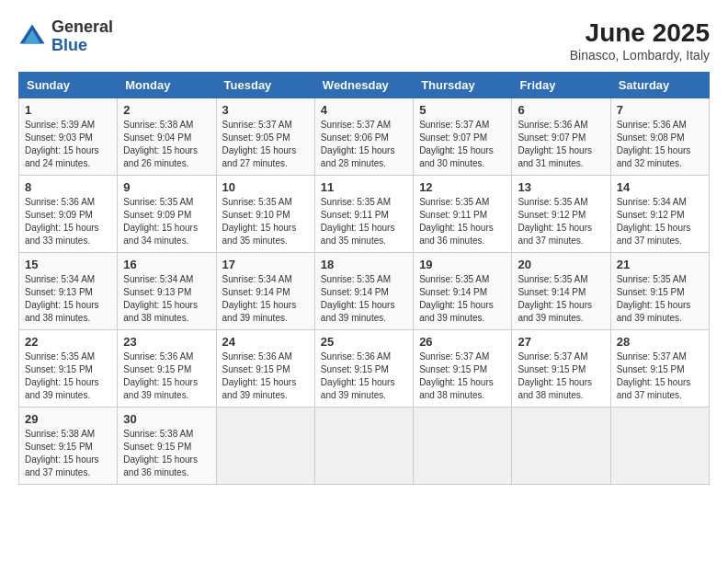 This screenshot has width=728, height=563. What do you see at coordinates (266, 110) in the screenshot?
I see `day-number: 3` at bounding box center [266, 110].